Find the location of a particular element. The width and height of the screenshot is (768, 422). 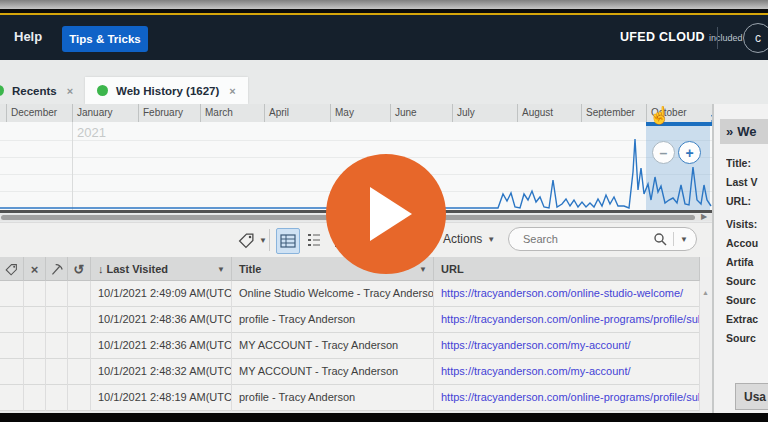

tab-label: Web History (1627) is located at coordinates (168, 91).